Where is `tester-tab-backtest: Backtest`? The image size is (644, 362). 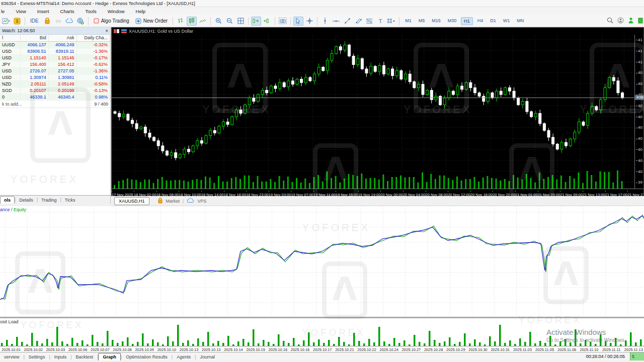
tester-tab-backtest: Backtest is located at coordinates (85, 357).